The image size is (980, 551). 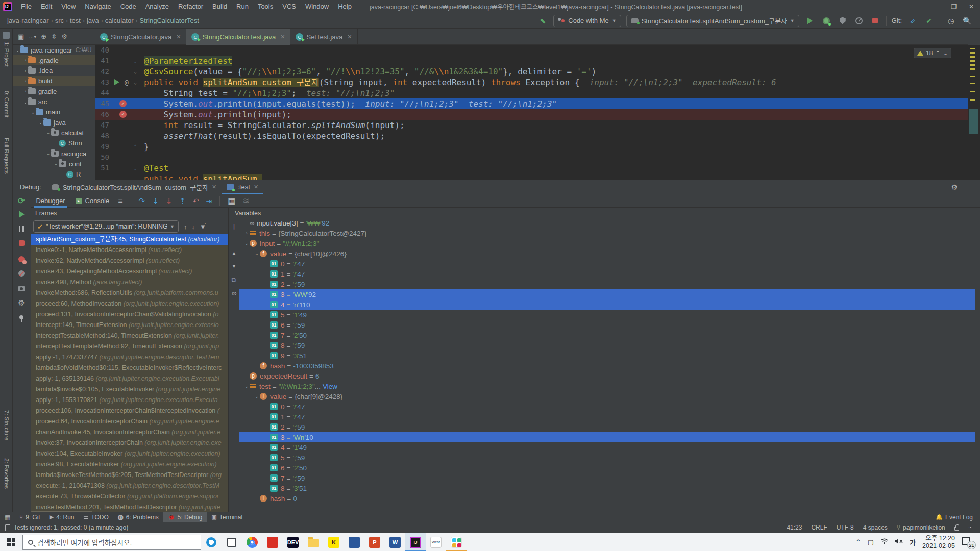 I want to click on variable-row-4: 014='1' 49, so click(x=607, y=447).